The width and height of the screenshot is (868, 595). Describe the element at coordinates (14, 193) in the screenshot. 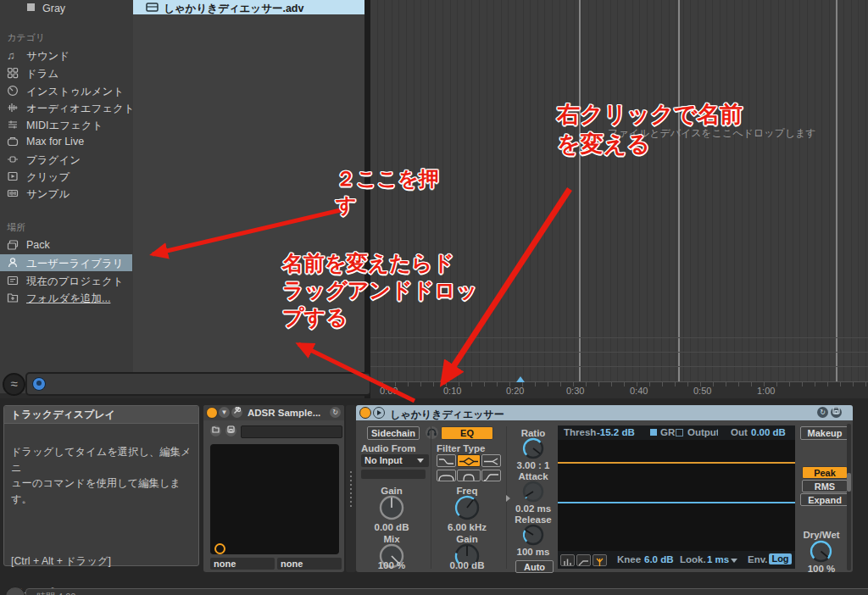

I see `sample-icon` at that location.